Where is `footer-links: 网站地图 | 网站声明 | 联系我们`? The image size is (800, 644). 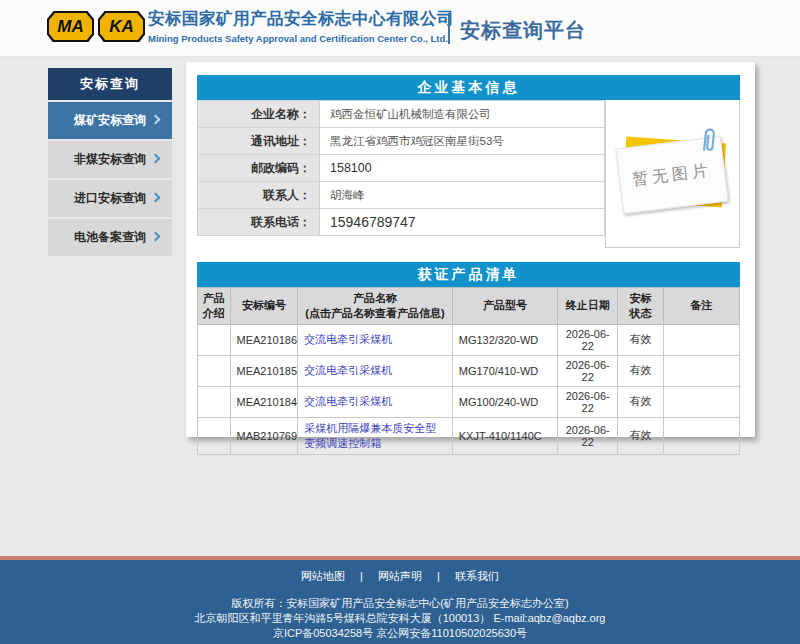 footer-links: 网站地图 | 网站声明 | 联系我们 is located at coordinates (400, 576).